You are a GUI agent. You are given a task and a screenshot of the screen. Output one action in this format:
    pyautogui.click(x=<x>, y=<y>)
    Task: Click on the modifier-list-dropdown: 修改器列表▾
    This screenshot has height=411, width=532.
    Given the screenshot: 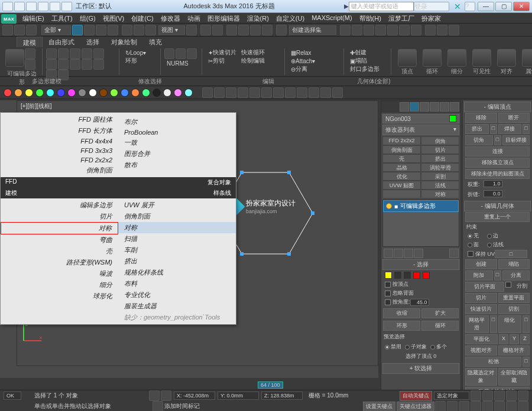 What is the action you would take?
    pyautogui.click(x=421, y=130)
    